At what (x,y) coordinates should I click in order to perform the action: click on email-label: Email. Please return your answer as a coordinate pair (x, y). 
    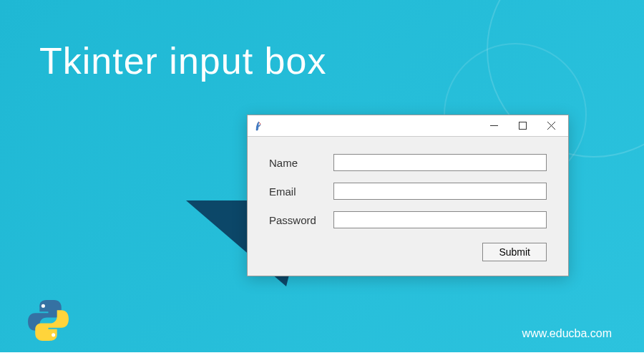
    Looking at the image, I should click on (301, 192).